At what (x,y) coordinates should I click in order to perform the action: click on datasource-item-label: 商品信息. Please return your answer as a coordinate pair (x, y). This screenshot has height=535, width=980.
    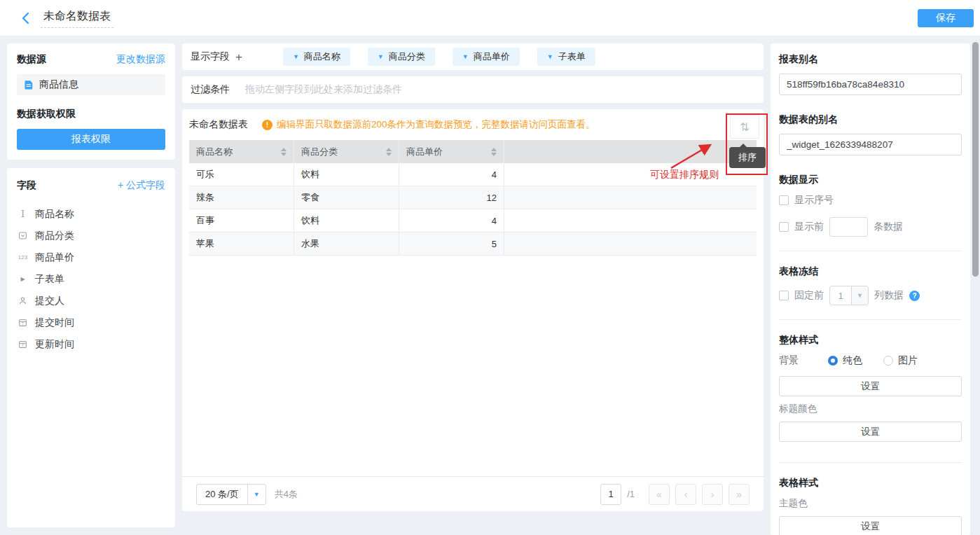
    Looking at the image, I should click on (59, 85).